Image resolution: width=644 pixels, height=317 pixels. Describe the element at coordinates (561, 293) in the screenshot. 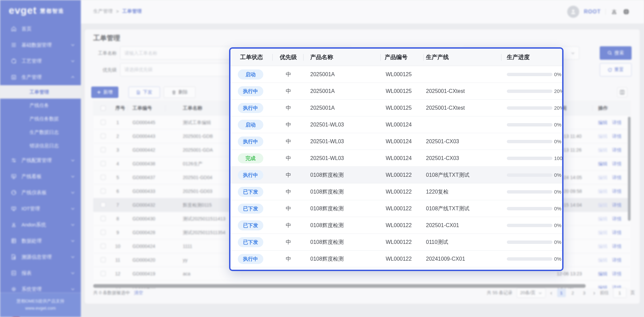

I see `page-number-1: 1` at that location.